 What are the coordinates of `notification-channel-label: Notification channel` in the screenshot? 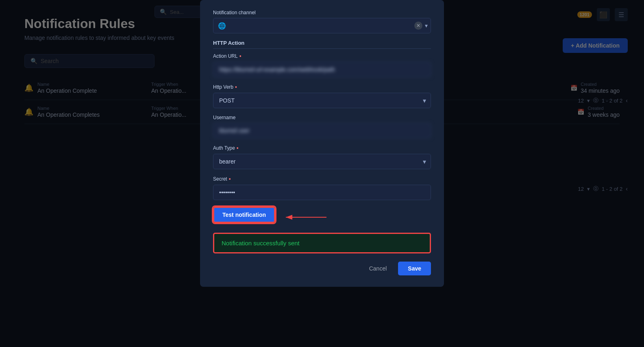 It's located at (322, 13).